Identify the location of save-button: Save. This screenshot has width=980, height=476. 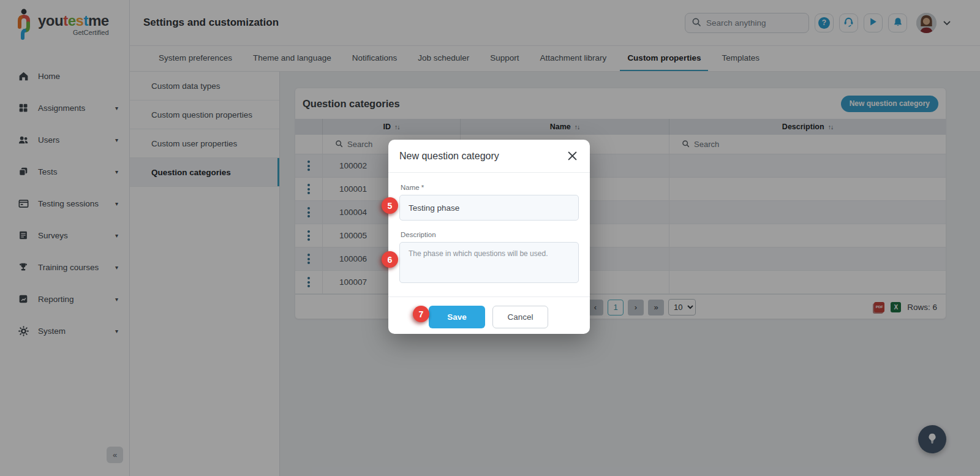
(457, 317).